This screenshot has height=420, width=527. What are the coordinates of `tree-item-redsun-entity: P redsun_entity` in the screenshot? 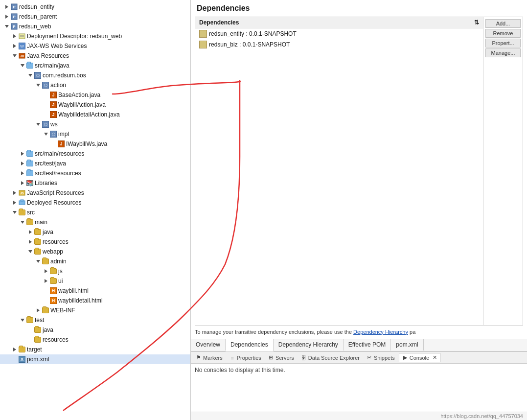 It's located at (95, 7).